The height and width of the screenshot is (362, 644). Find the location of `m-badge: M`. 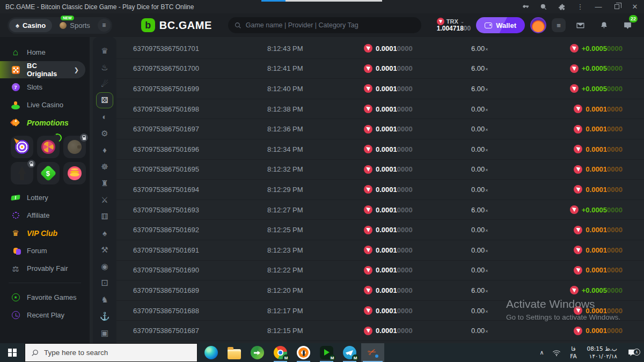

m-badge: M is located at coordinates (332, 358).